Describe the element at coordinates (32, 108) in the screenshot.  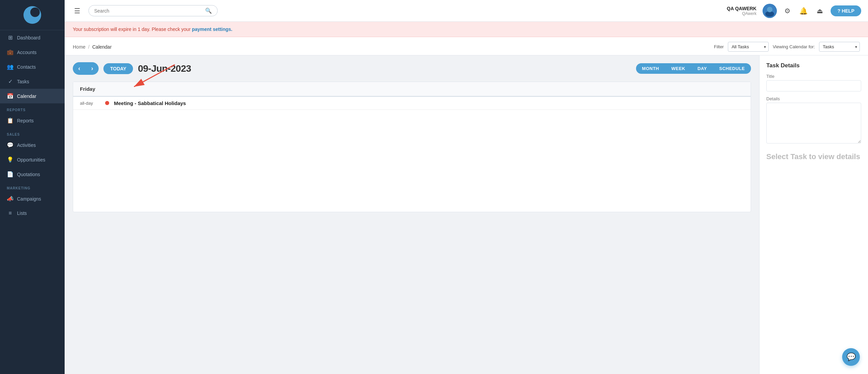
I see `section-label-reports: REPORTS` at that location.